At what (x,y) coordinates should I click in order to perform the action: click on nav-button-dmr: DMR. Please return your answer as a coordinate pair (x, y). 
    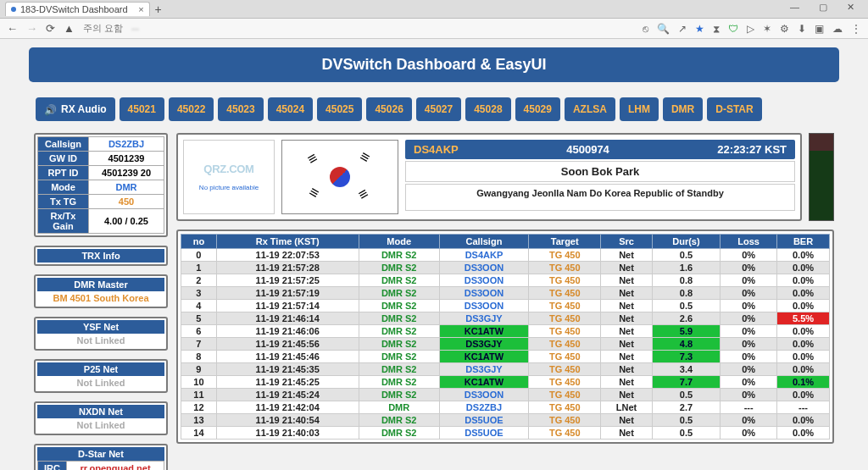
    Looking at the image, I should click on (683, 109).